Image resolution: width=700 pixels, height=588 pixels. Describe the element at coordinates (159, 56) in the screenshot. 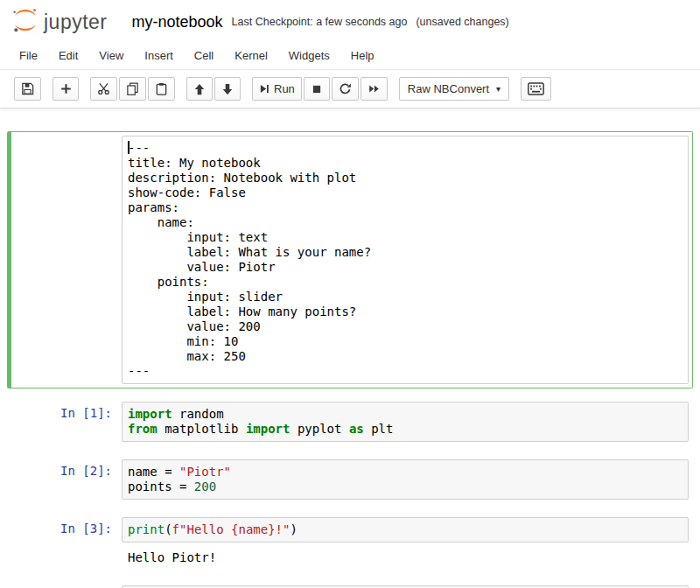

I see `menu-insert: Insert` at that location.